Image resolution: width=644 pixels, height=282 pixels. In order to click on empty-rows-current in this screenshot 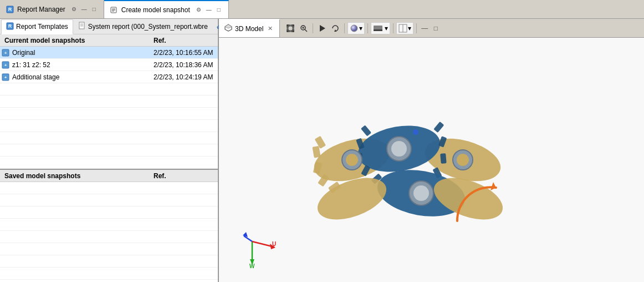, I will do `click(109, 126)`.